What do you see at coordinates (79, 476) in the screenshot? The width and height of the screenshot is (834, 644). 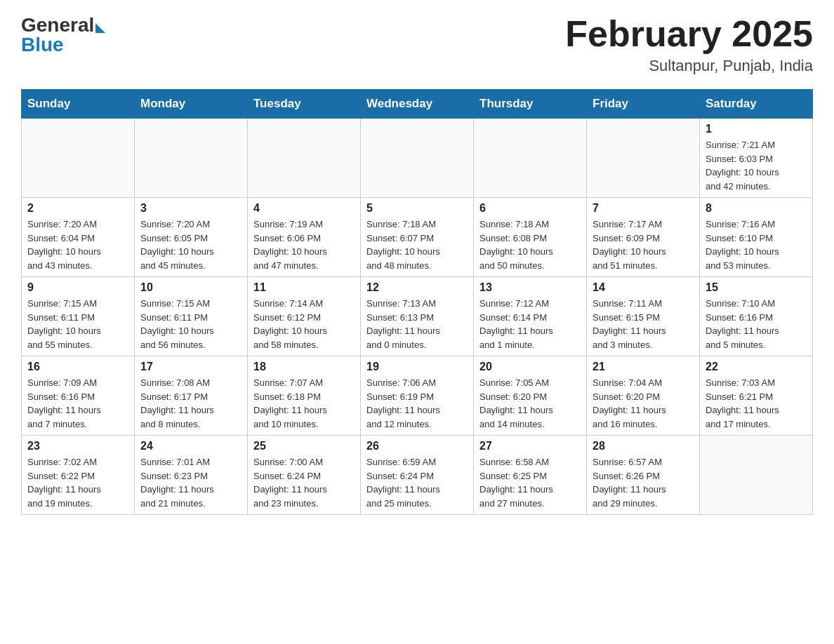 I see `calendar-cell: 23Sunrise: 7:02 AM Sunset: 6:22 PM Dayli…` at bounding box center [79, 476].